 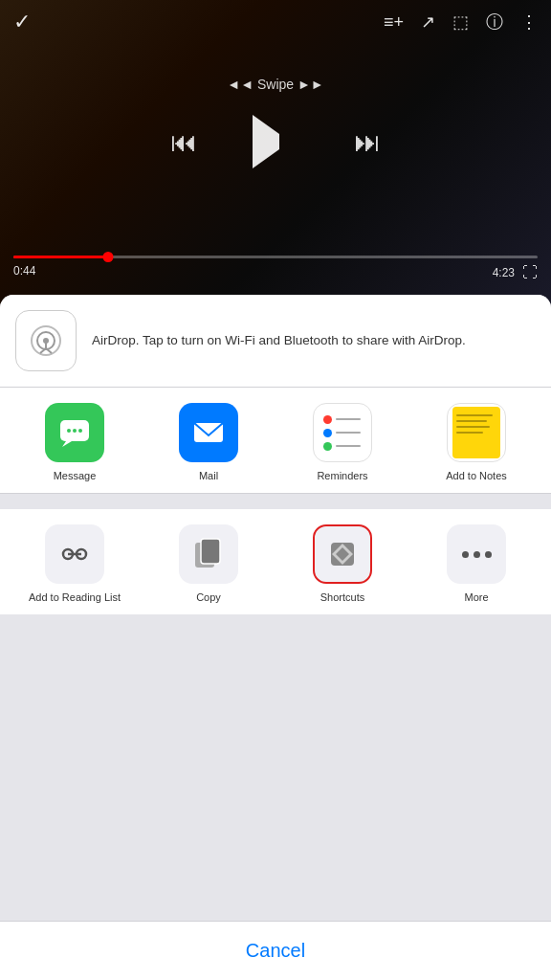 What do you see at coordinates (476, 597) in the screenshot?
I see `more-label: More` at bounding box center [476, 597].